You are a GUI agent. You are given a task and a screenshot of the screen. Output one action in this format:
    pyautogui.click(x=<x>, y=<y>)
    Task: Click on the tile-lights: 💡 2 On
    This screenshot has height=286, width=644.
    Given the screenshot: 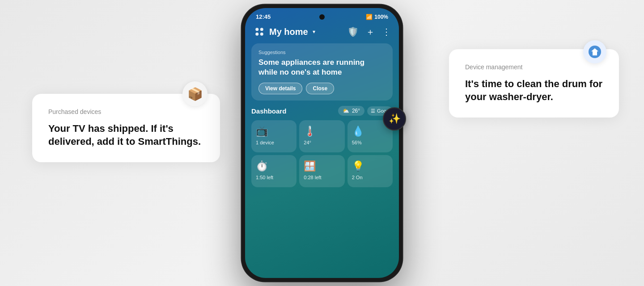 What is the action you would take?
    pyautogui.click(x=370, y=171)
    